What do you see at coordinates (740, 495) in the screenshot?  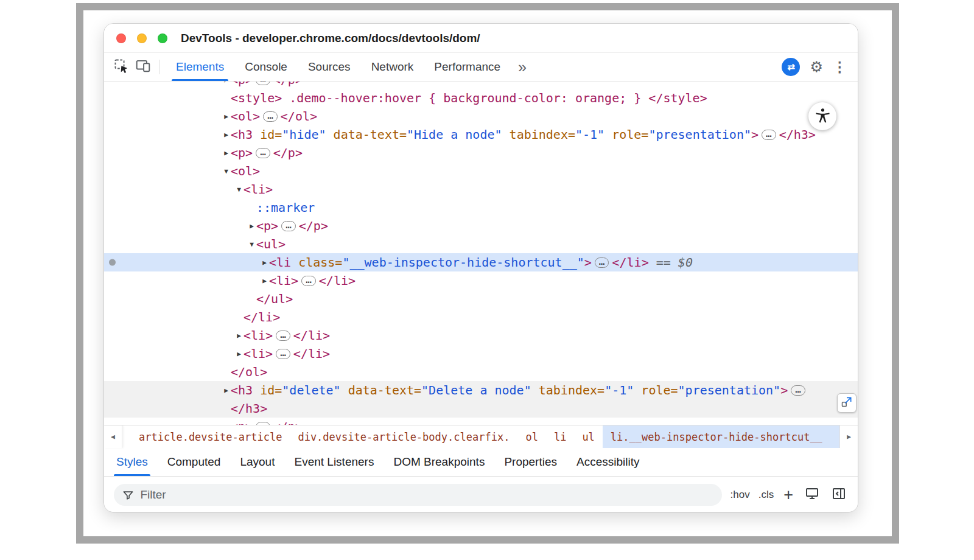 I see `toggle-element-state-button: :hov` at bounding box center [740, 495].